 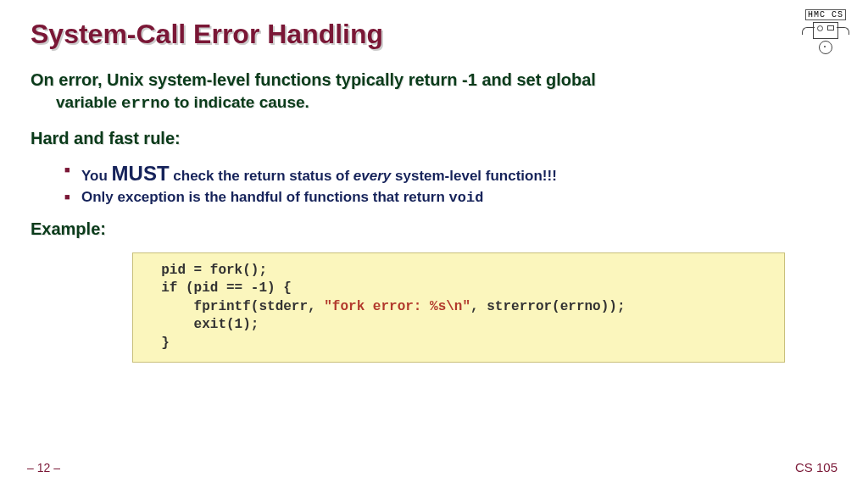 I want to click on bullet1-a: You, so click(x=97, y=176).